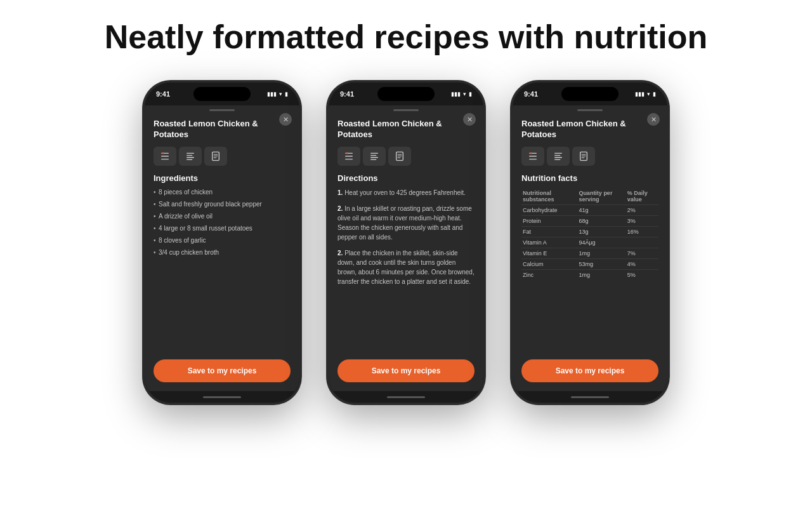  Describe the element at coordinates (406, 223) in the screenshot. I see `direction-2-2: 2. In a large skillet or roasting pan, d…` at that location.